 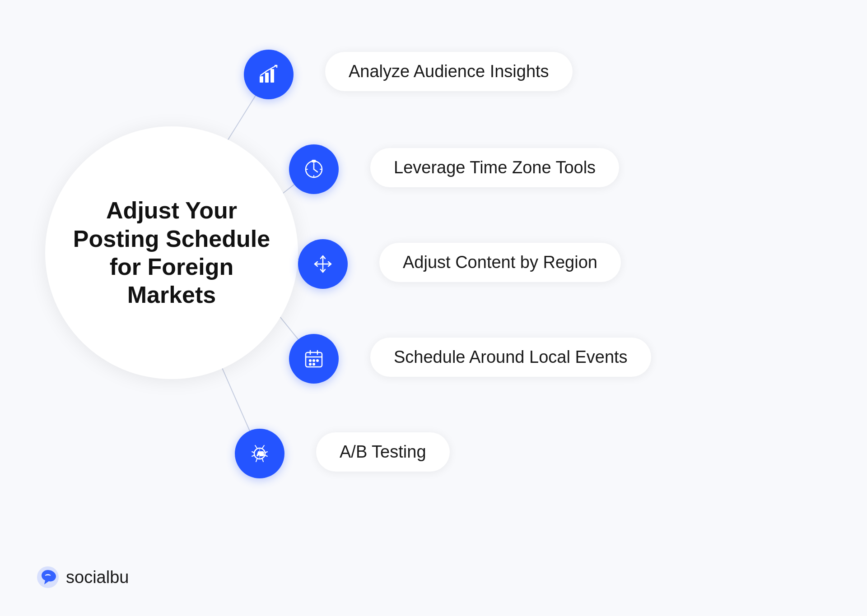 I want to click on ab-test-icon: A B, so click(x=260, y=454).